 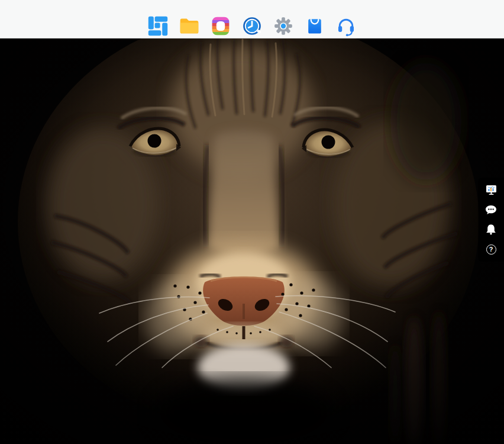 I want to click on monitor-button, so click(x=491, y=190).